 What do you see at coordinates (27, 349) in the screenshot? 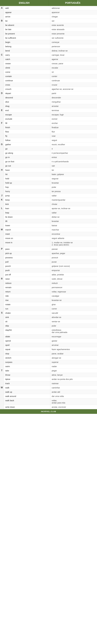
I see `word-english: squat` at bounding box center [27, 349].